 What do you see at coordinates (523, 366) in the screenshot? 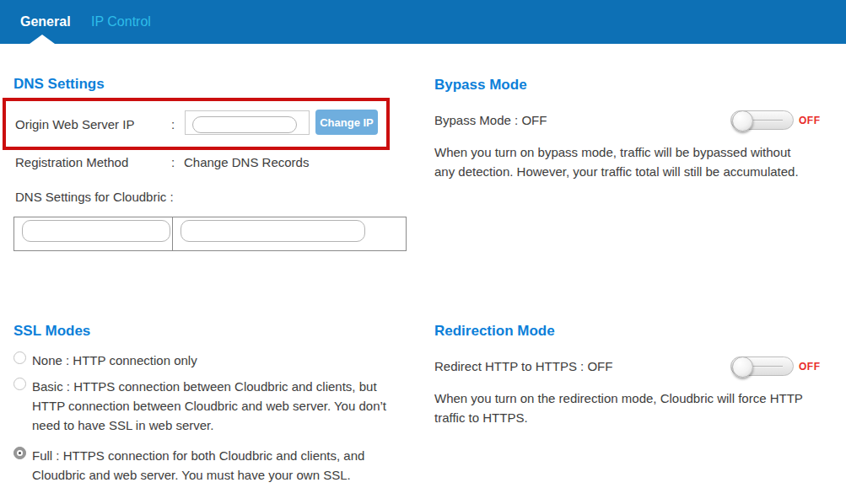
I see `redirect-status-label: Redirect HTTP to HTTPS : OFF` at bounding box center [523, 366].